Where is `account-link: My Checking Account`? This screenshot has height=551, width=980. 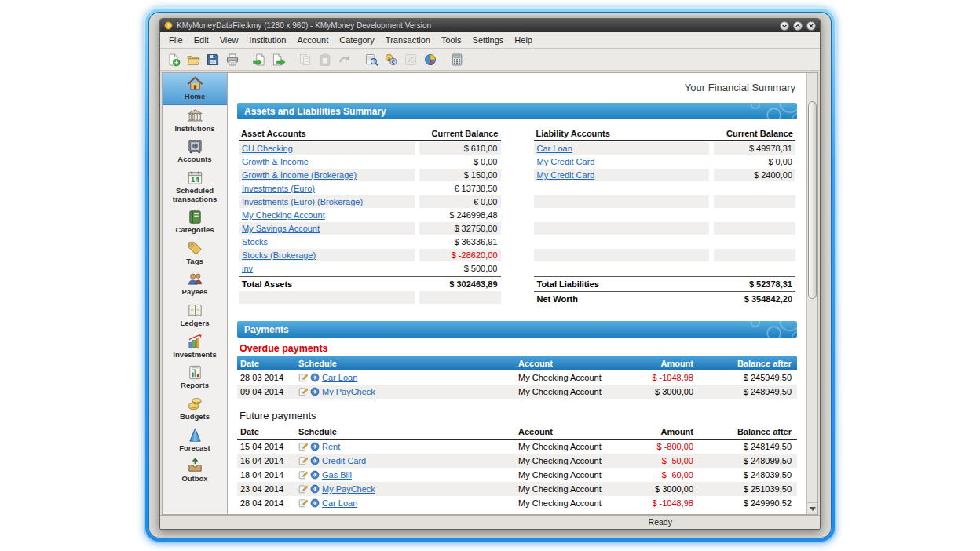
account-link: My Checking Account is located at coordinates (283, 215).